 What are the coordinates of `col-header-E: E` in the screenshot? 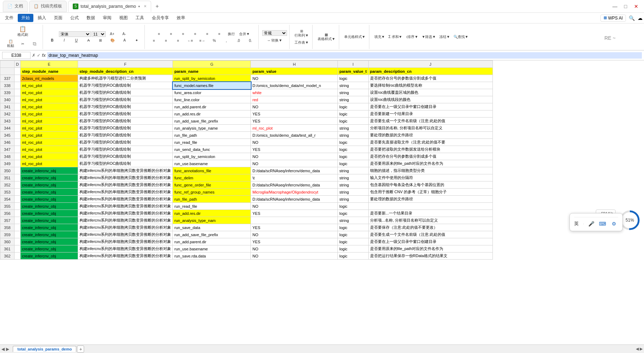 It's located at (49, 64).